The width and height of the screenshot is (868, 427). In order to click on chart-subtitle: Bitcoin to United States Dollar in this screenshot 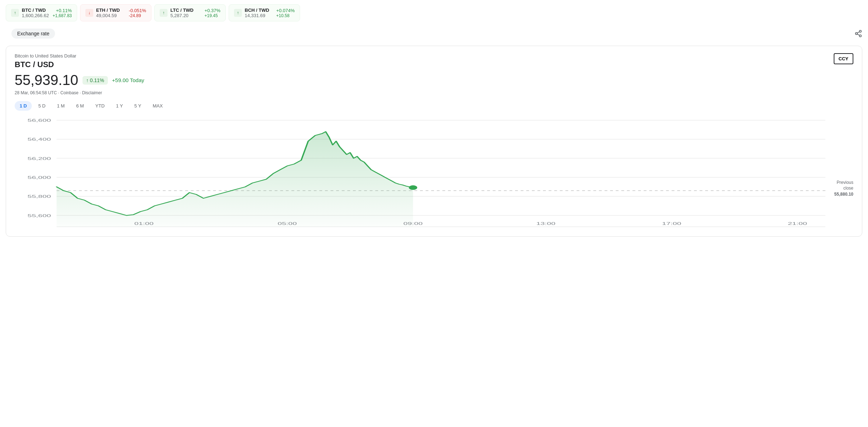, I will do `click(46, 56)`.